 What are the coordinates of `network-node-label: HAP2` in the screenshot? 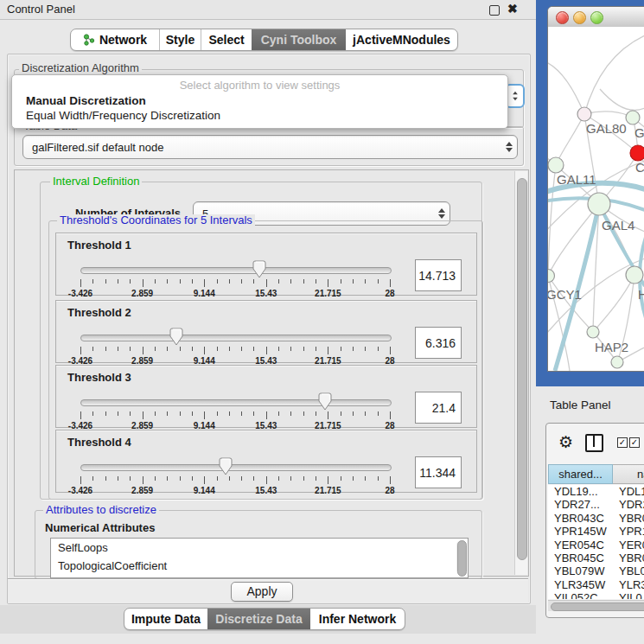 It's located at (612, 348).